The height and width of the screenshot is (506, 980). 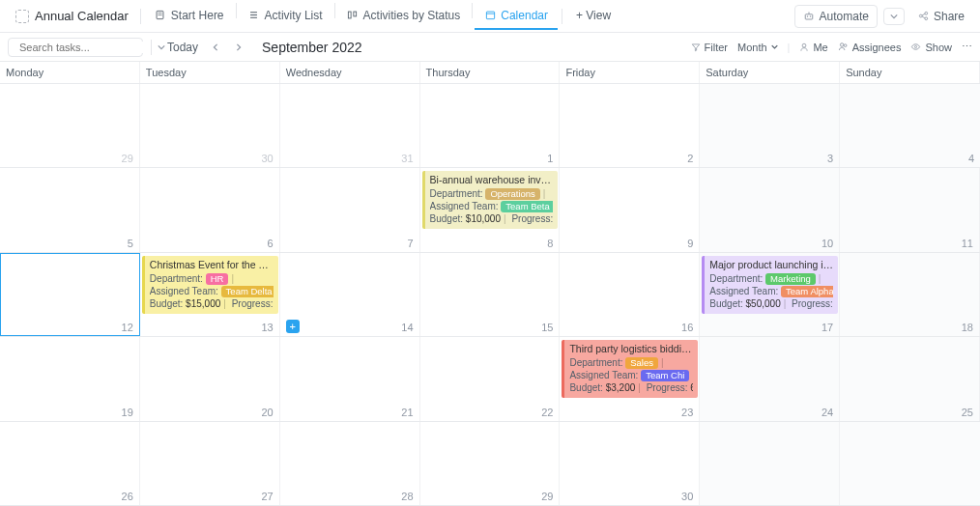 I want to click on share-button: Share, so click(x=941, y=16).